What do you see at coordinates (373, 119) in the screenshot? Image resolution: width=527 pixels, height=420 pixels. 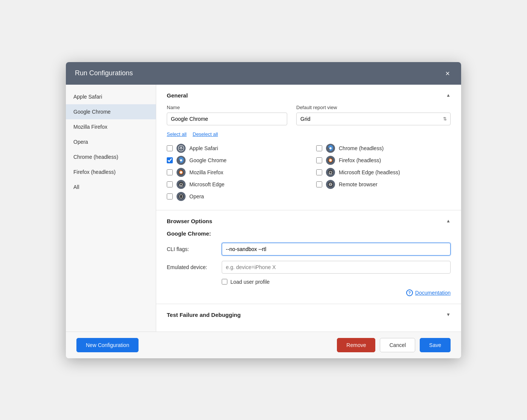 I see `report-select-wrapper: Grid List Tree` at bounding box center [373, 119].